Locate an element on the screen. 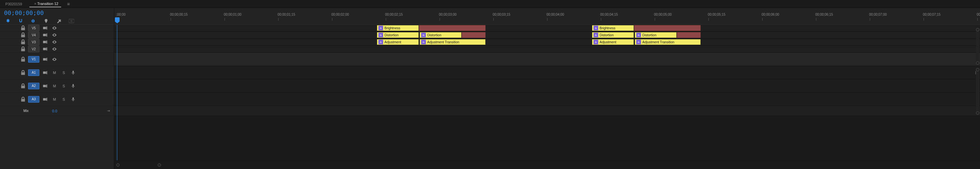 The height and width of the screenshot is (169, 980). clip-adjustment-trans-1: fxAdjustment Transition is located at coordinates (453, 42).